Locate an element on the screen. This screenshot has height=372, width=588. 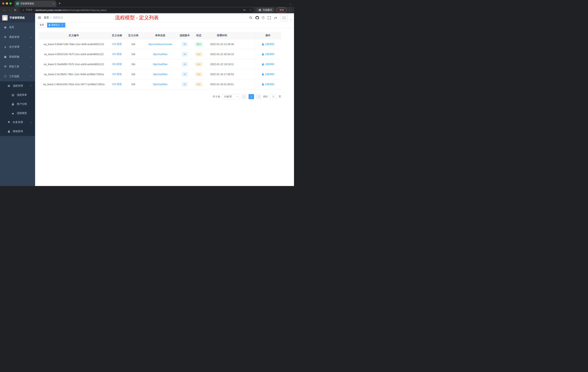
prev-page-button is located at coordinates (244, 97).